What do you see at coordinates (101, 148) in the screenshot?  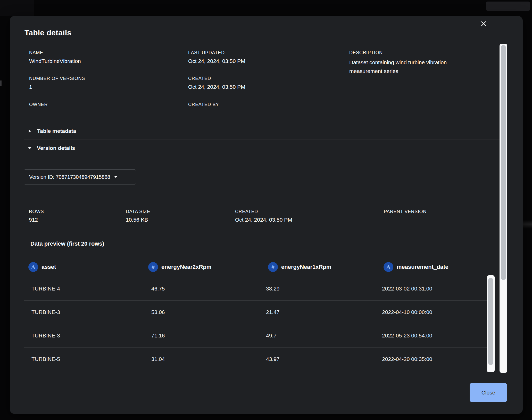 I see `version-details-expander: Version details` at bounding box center [101, 148].